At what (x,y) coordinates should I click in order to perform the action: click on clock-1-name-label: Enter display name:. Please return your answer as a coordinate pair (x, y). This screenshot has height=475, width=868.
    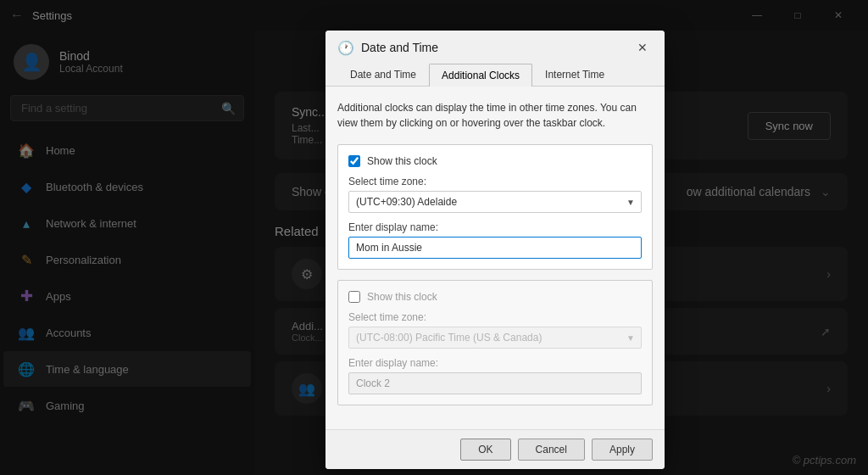
    Looking at the image, I should click on (495, 227).